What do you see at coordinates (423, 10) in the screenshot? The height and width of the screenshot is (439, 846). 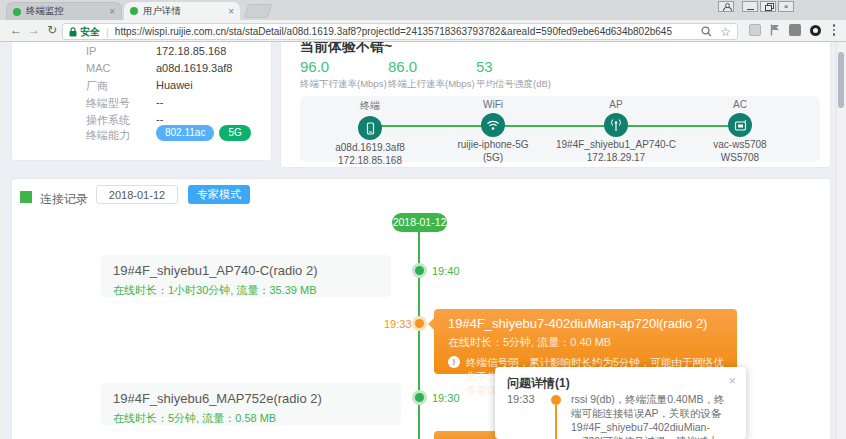 I see `tab-strip: 终端监控 × 用户详情 × ×` at bounding box center [423, 10].